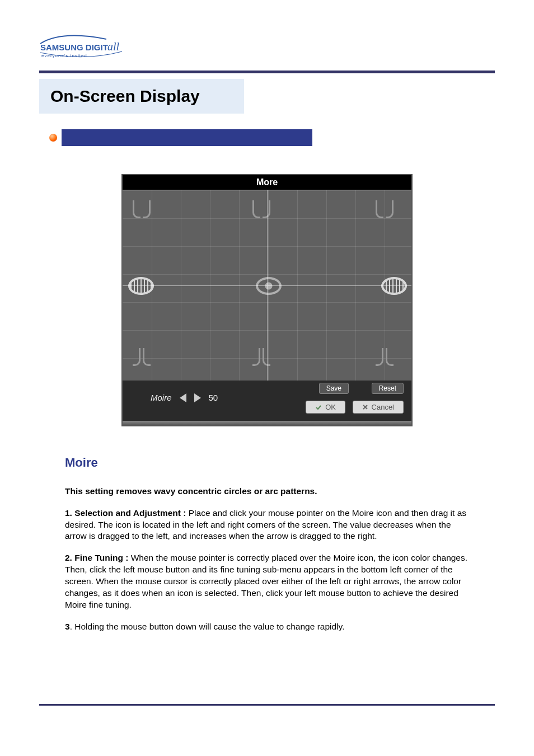 This screenshot has height=756, width=534. Describe the element at coordinates (326, 407) in the screenshot. I see `ok-button: OK` at that location.